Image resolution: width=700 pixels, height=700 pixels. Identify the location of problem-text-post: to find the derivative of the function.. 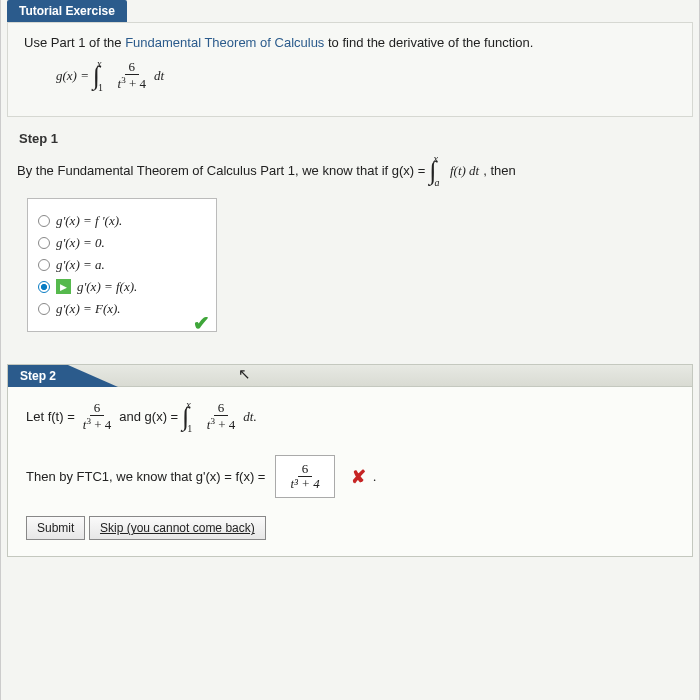
(430, 42).